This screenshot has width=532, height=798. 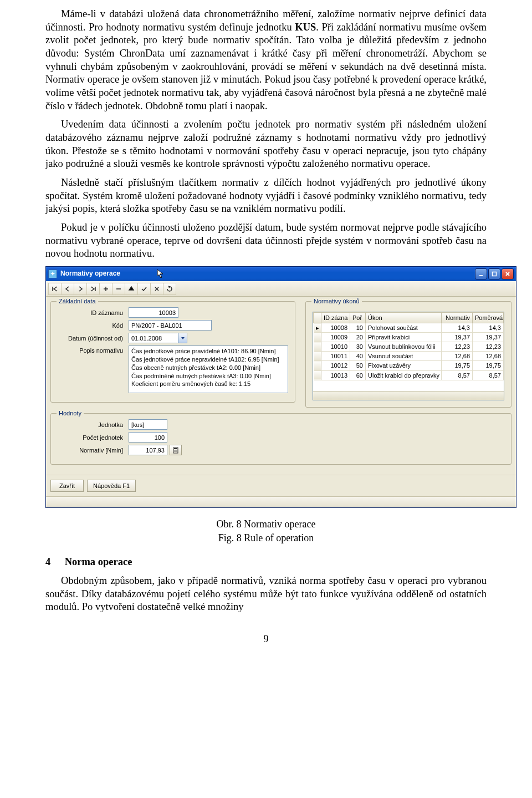 I want to click on app-icon: ✦, so click(x=53, y=274).